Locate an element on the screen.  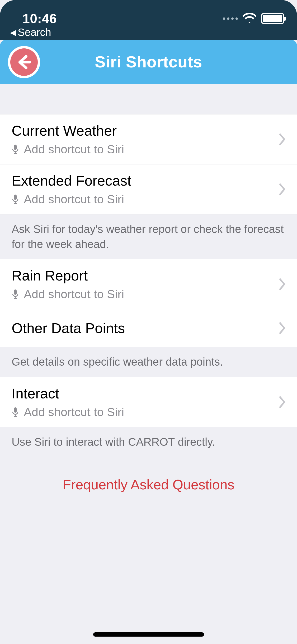
status-indicators is located at coordinates (253, 19).